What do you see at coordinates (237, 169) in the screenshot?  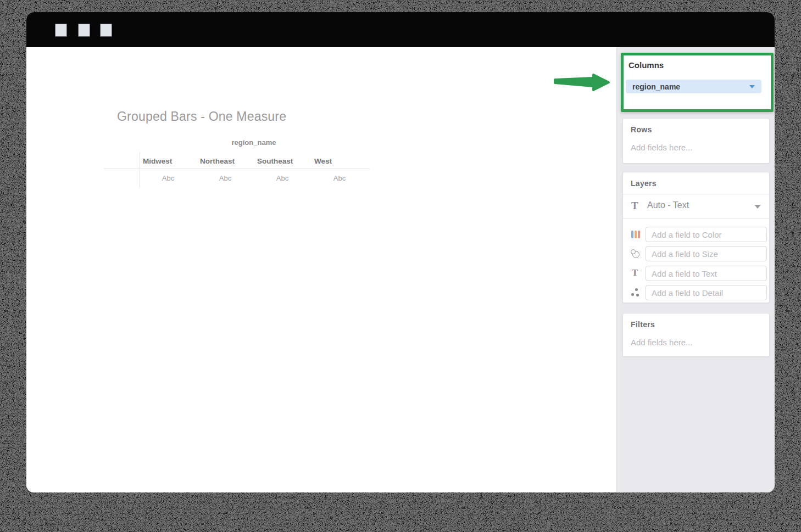 I see `table-horizontal-rule` at bounding box center [237, 169].